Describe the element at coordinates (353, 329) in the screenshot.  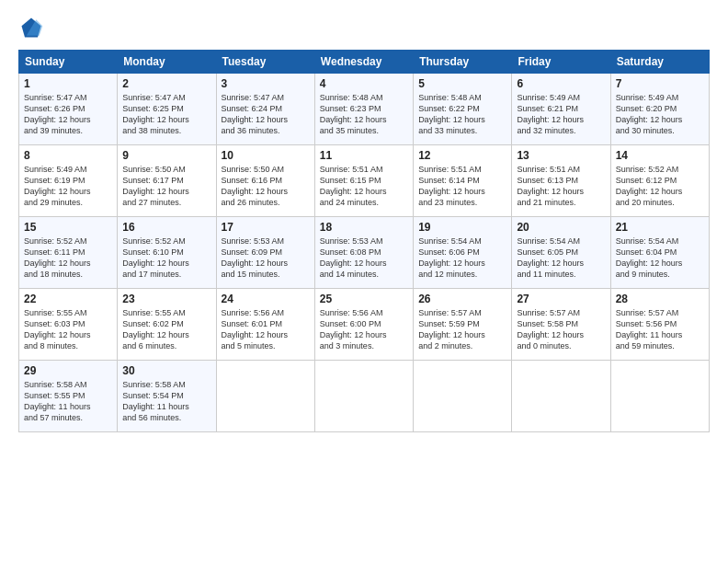
I see `cell-text: Sunrise: 5:56 AMSunset: 6:00 PMDaylight:…` at that location.